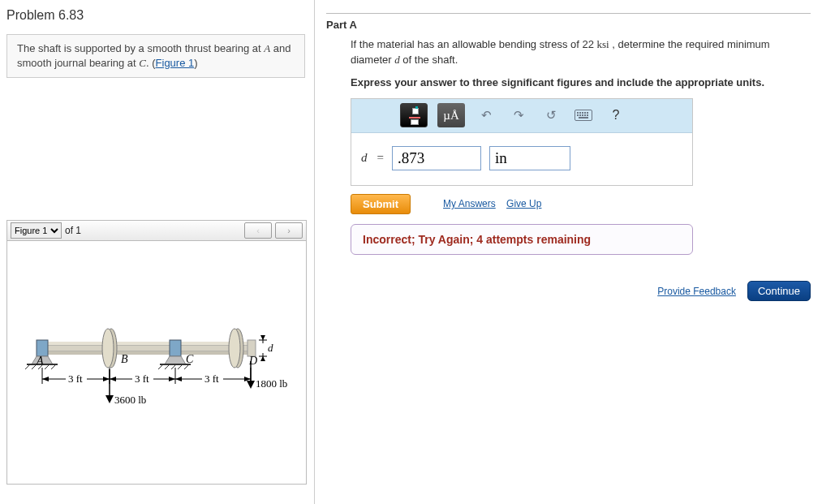 This screenshot has width=822, height=504. I want to click on prompt-text: If the material has an allowable bending…, so click(474, 44).